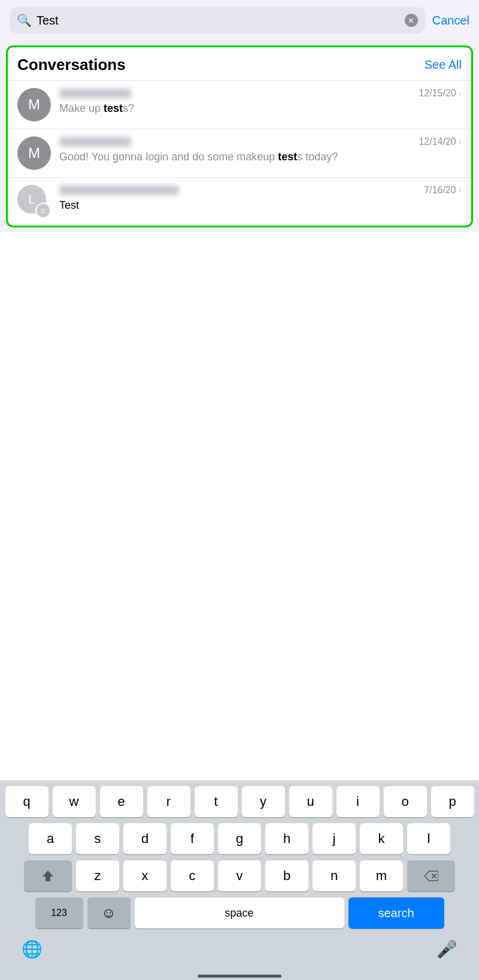 The image size is (479, 980). I want to click on key-s: s, so click(98, 839).